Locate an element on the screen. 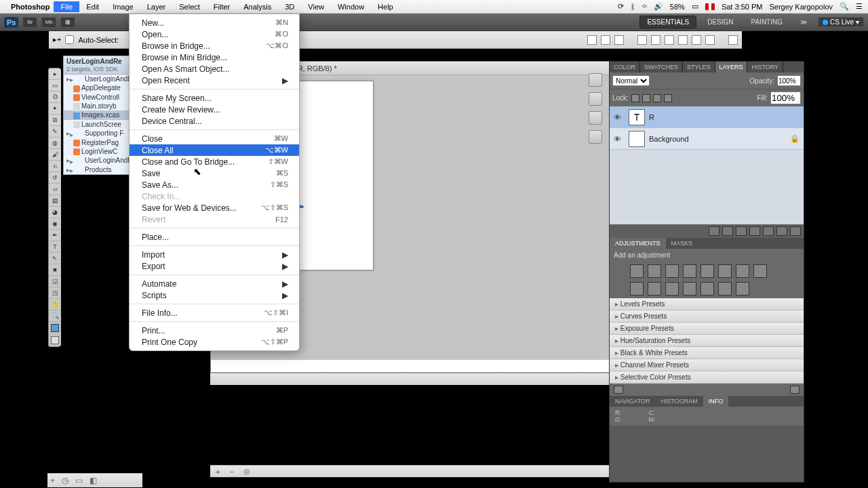 This screenshot has width=868, height=488. menu-window: Window is located at coordinates (351, 7).